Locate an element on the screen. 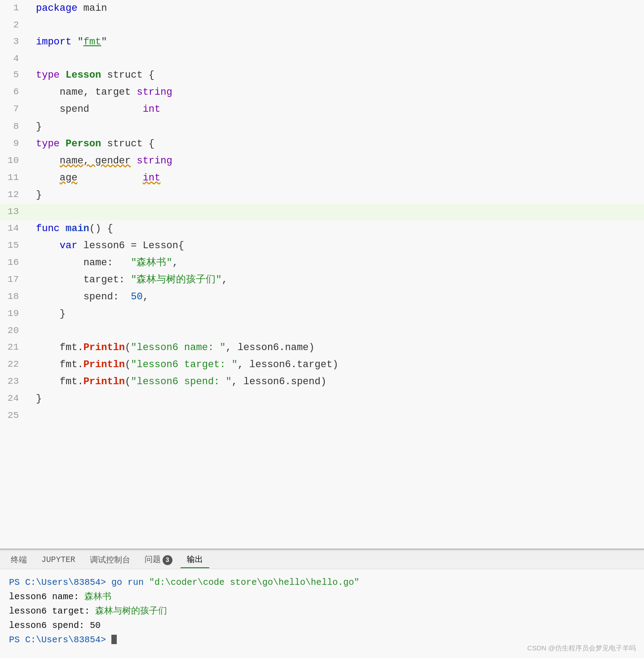 This screenshot has width=644, height=658. line-content: import "fmt" is located at coordinates (335, 42).